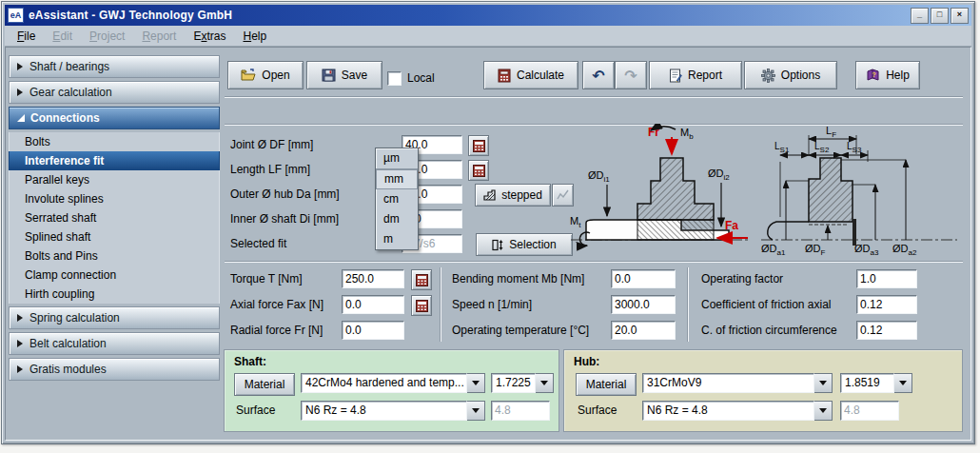 The width and height of the screenshot is (980, 453). What do you see at coordinates (114, 92) in the screenshot?
I see `sidebar-group-gear-calculation: Gear calculation` at bounding box center [114, 92].